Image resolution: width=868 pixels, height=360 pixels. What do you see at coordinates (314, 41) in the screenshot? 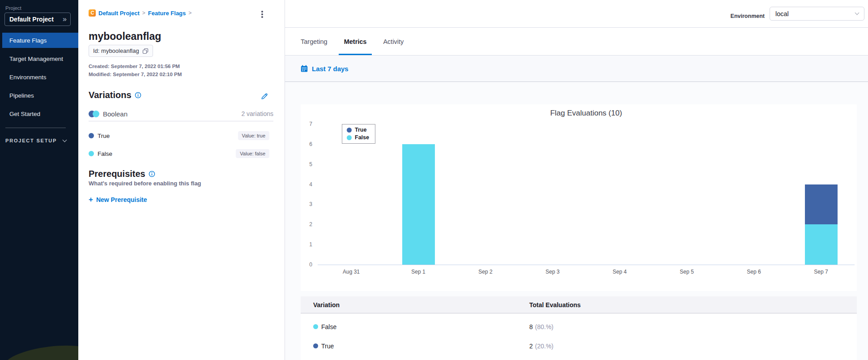
I see `tab-targeting: Targeting` at bounding box center [314, 41].